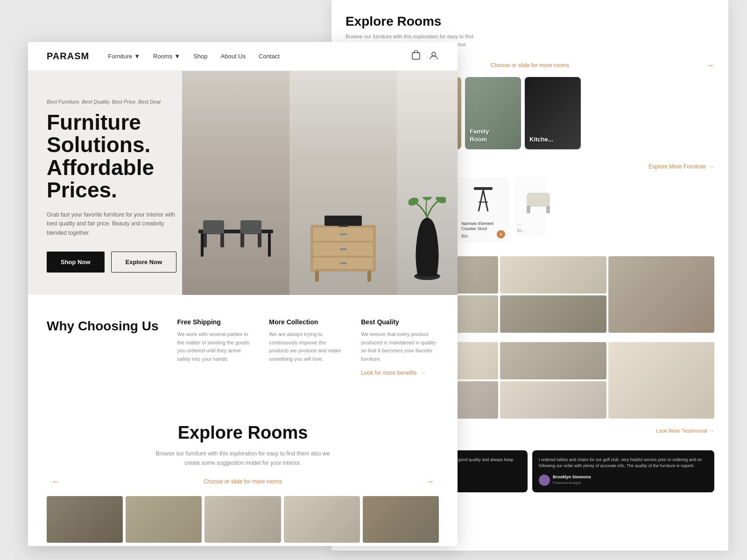 The width and height of the screenshot is (747, 560). Describe the element at coordinates (553, 113) in the screenshot. I see `bp-room-card-kitchen: Kitche...` at that location.